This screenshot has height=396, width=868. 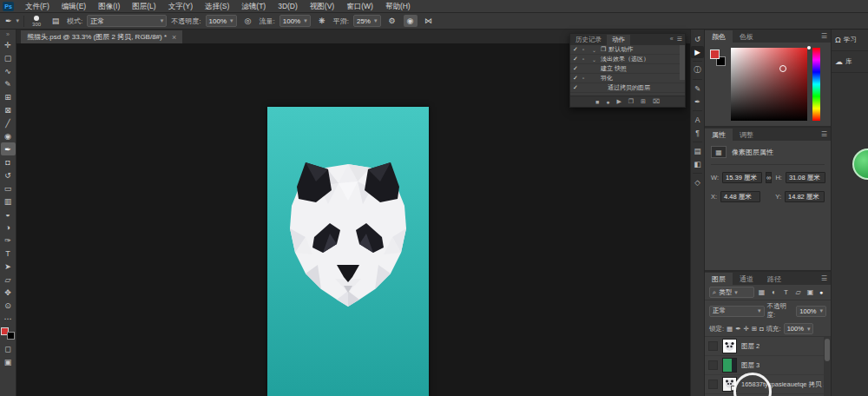 What do you see at coordinates (746, 328) in the screenshot?
I see `lock-position-icon: ✛` at bounding box center [746, 328].